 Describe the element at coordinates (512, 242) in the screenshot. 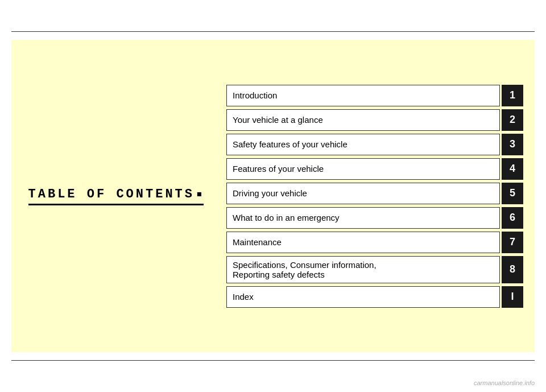

I see `toc-item-number: 7` at that location.